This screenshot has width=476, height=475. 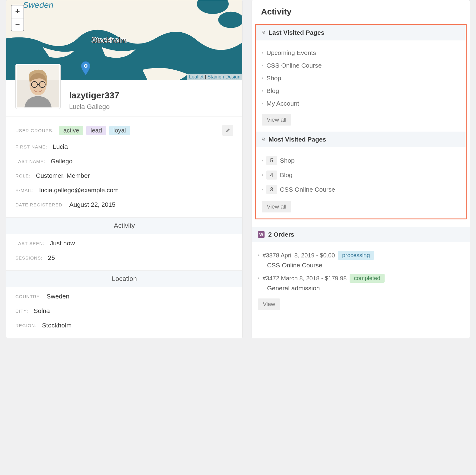 I want to click on list-item: 5Shop, so click(x=361, y=161).